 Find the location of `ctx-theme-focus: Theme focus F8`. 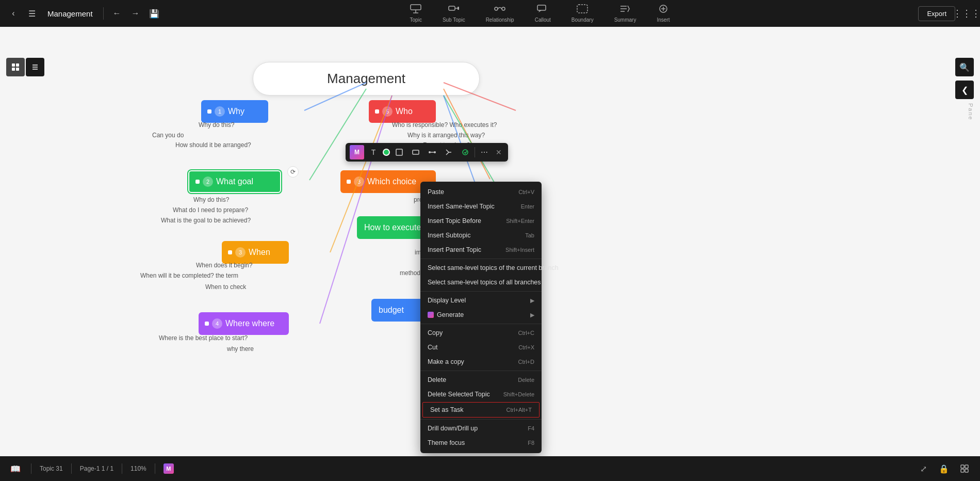

ctx-theme-focus: Theme focus F8 is located at coordinates (481, 443).